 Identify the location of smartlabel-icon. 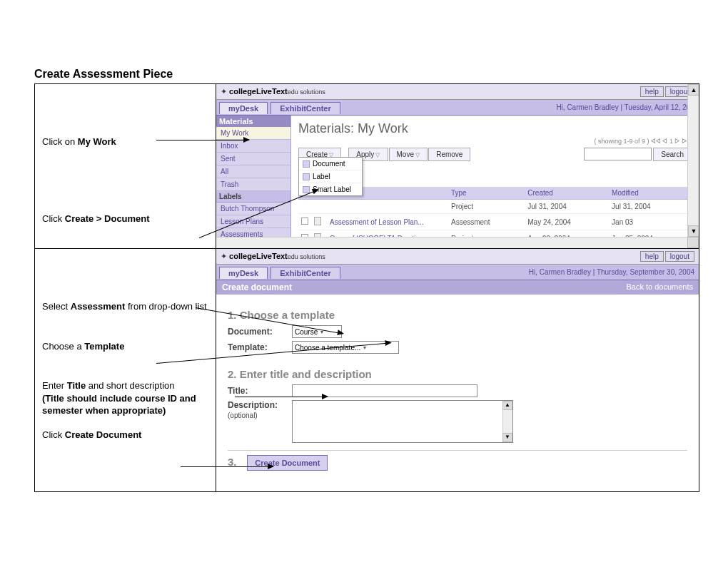
(306, 190).